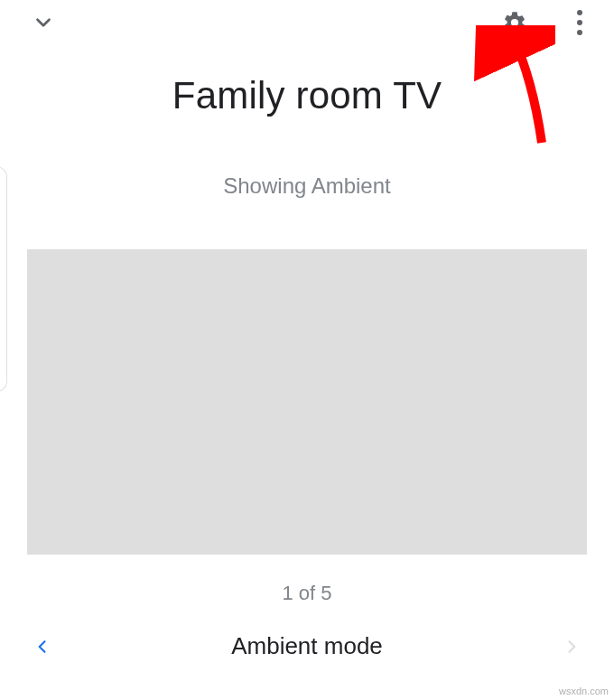 This screenshot has width=614, height=700. I want to click on watermark: wsxdn.com, so click(583, 691).